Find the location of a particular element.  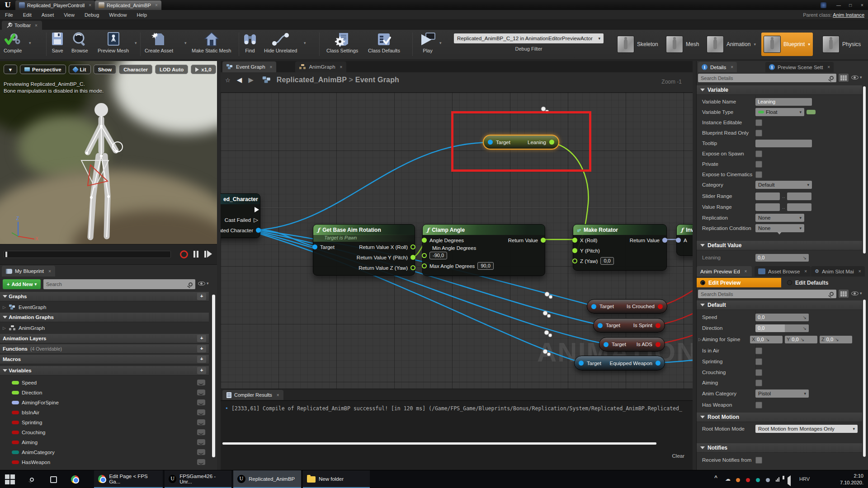

variable-row: bIsInAir is located at coordinates (104, 412).